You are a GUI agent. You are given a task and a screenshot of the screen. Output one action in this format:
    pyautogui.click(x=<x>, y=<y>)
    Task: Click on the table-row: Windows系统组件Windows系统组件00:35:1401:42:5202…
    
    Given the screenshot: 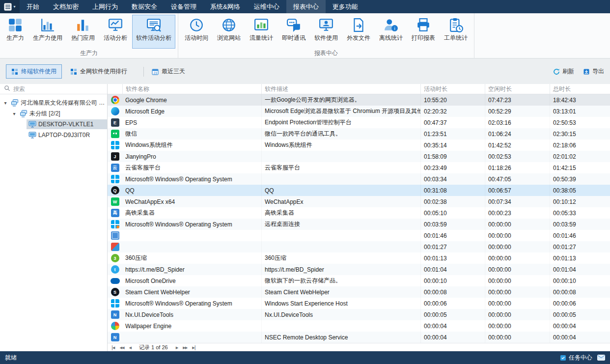 What is the action you would take?
    pyautogui.click(x=359, y=145)
    